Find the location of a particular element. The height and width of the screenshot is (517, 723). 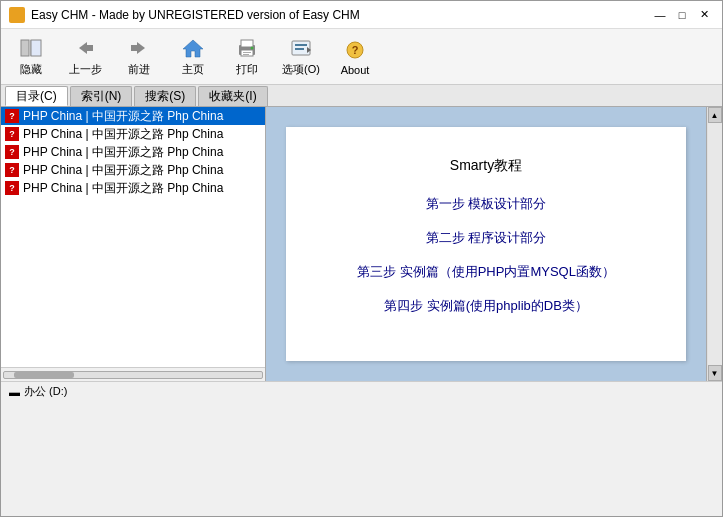

title-bar: Easy CHM - Made by UNREGISTERED version … is located at coordinates (362, 15).